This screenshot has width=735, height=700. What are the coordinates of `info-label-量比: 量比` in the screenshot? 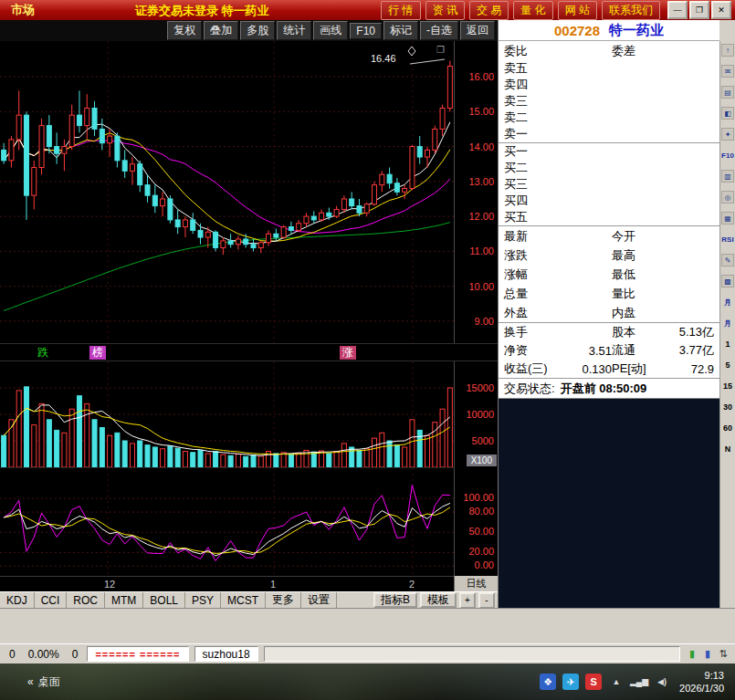 It's located at (638, 294).